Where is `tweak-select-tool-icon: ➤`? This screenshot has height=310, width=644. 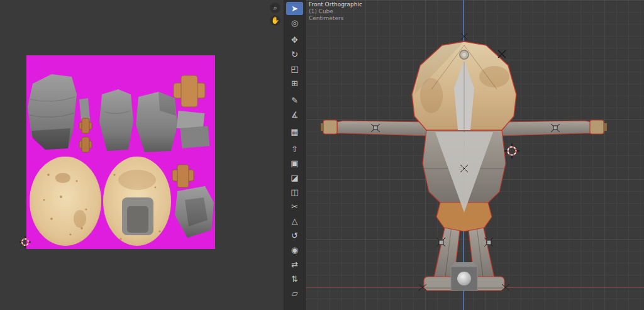 tweak-select-tool-icon: ➤ is located at coordinates (294, 9).